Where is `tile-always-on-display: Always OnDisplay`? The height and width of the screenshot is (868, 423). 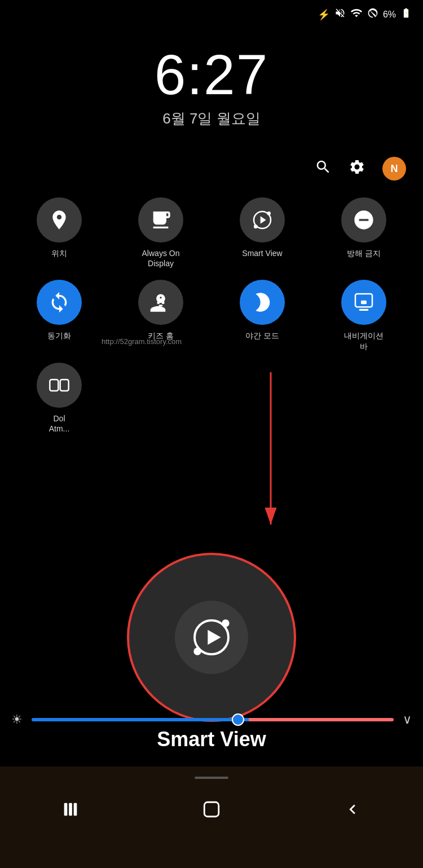 tile-always-on-display: Always OnDisplay is located at coordinates (161, 233).